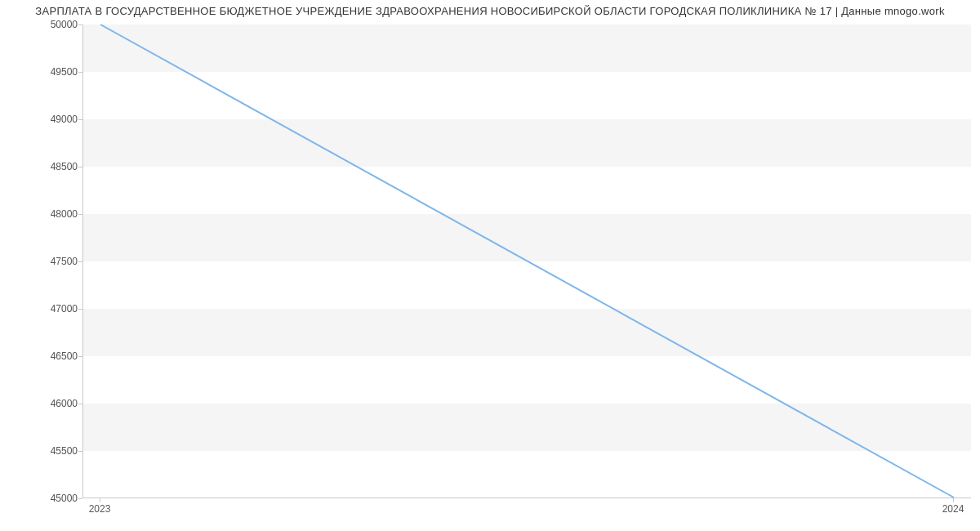 The height and width of the screenshot is (531, 980). What do you see at coordinates (53, 356) in the screenshot?
I see `y-tick-label: 46500` at bounding box center [53, 356].